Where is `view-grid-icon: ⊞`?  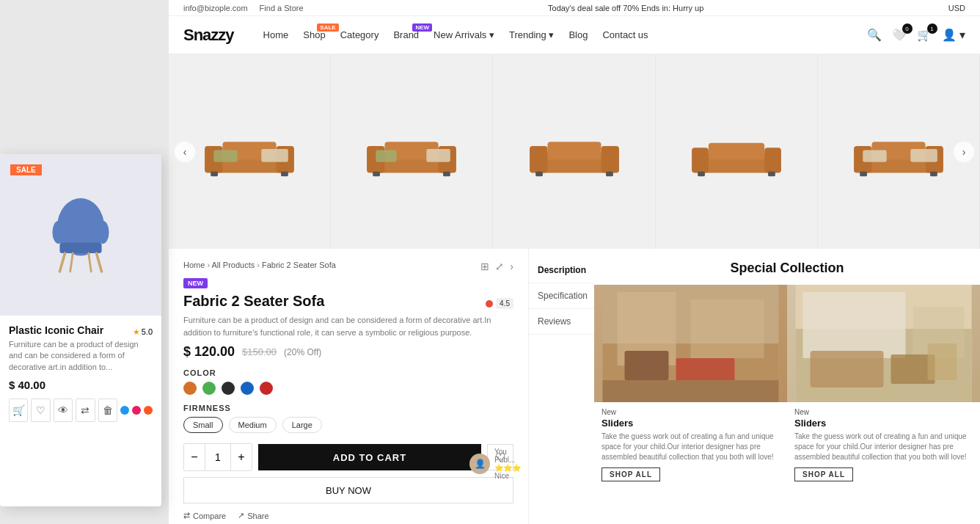
view-grid-icon: ⊞ is located at coordinates (485, 266).